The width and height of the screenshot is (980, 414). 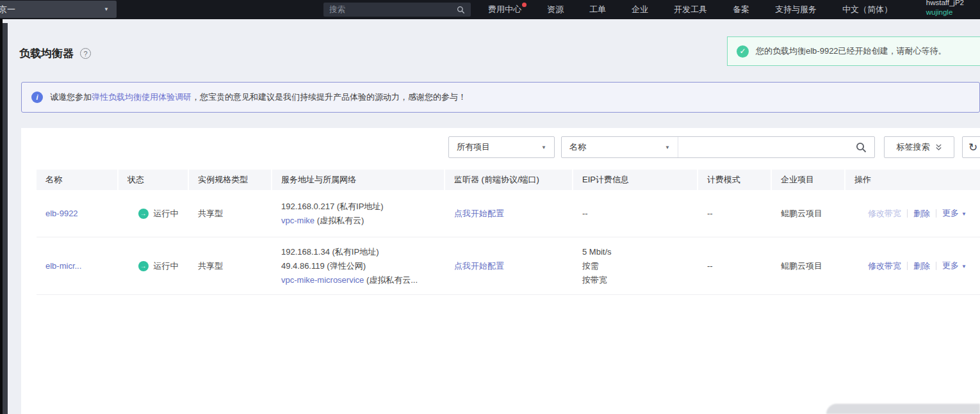 What do you see at coordinates (945, 9) in the screenshot?
I see `user-menu: hwstaff_jP2 wujingle` at bounding box center [945, 9].